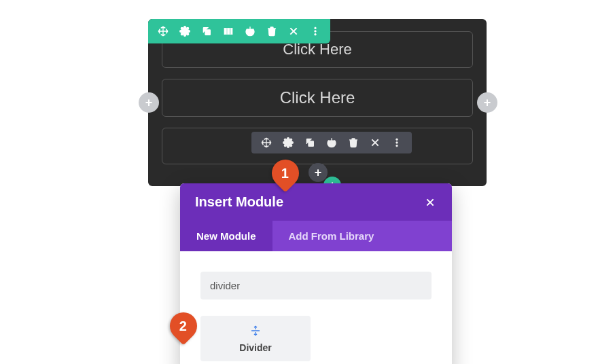  What do you see at coordinates (256, 333) in the screenshot?
I see `divider-icon` at bounding box center [256, 333].